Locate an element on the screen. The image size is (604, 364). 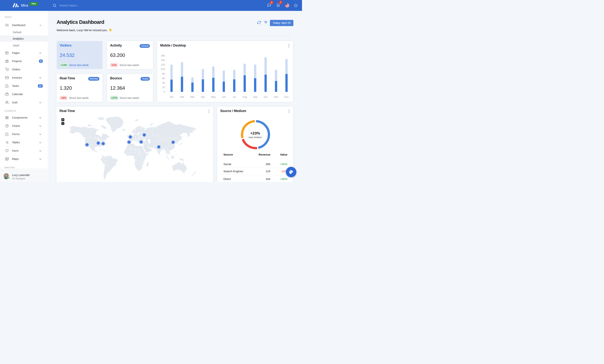
svg-text: 100 is located at coordinates (163, 69).